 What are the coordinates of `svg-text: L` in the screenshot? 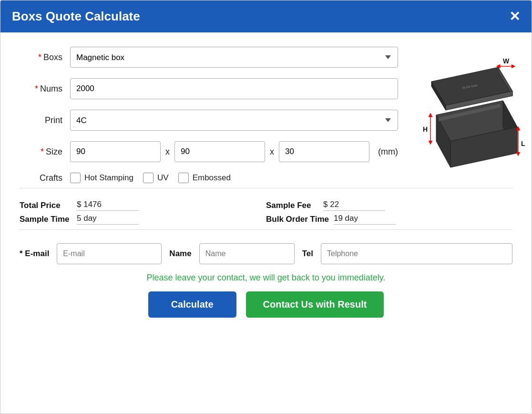 It's located at (523, 144).